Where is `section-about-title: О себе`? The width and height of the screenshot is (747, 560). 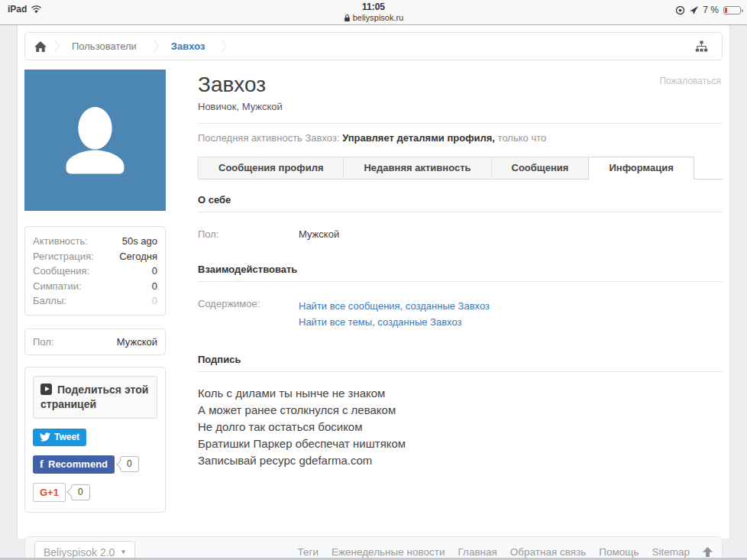 section-about-title: О себе is located at coordinates (460, 203).